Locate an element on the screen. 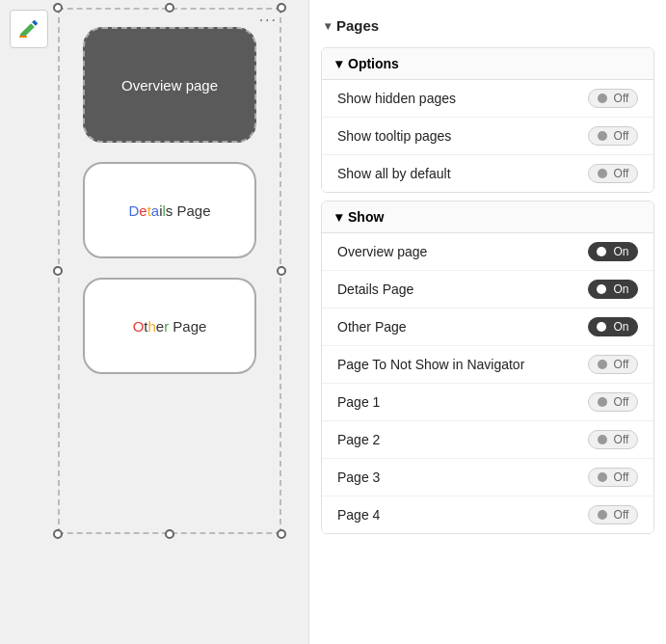  show-chevron: ▾ is located at coordinates (339, 217).